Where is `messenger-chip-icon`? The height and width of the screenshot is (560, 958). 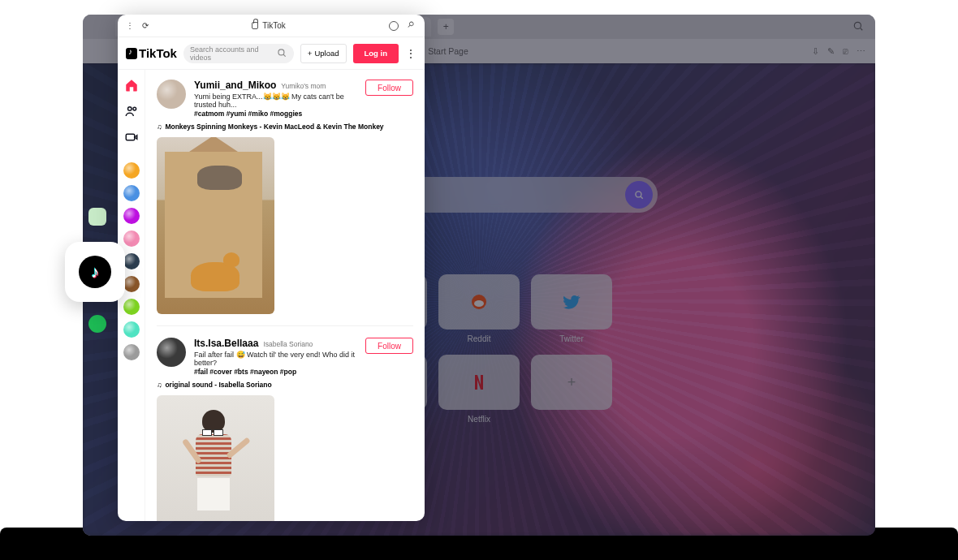 messenger-chip-icon is located at coordinates (97, 217).